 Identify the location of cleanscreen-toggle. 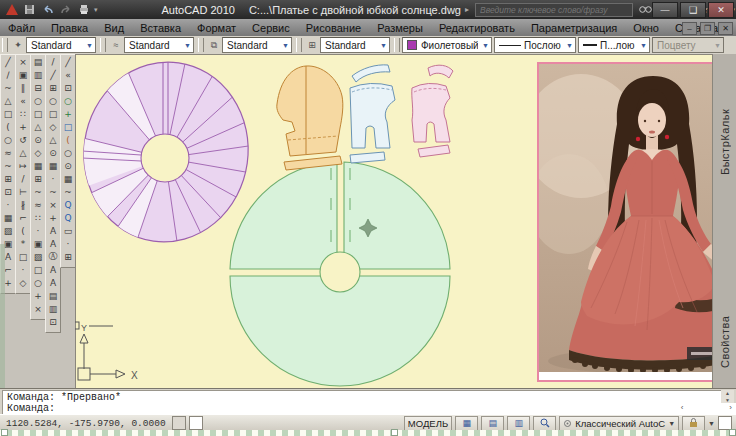
(725, 423).